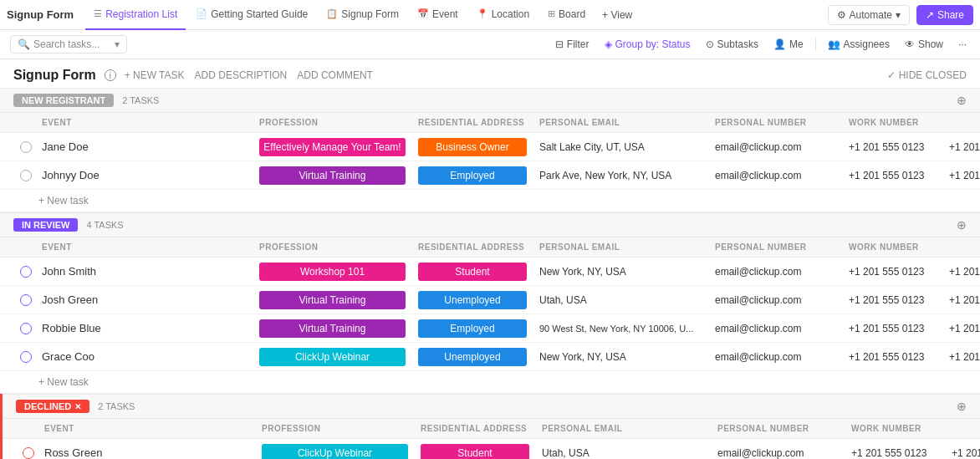 This screenshot has height=459, width=980. I want to click on location-icon: 📍, so click(482, 13).